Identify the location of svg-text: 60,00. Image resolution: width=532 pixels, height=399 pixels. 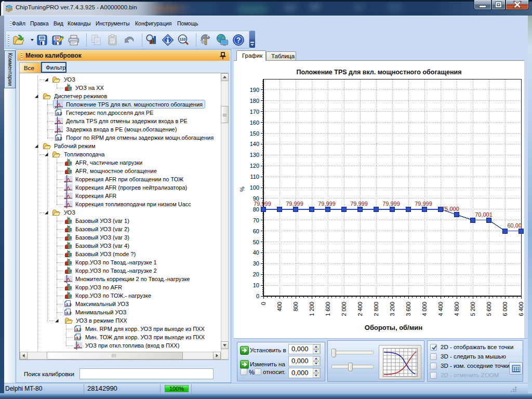
(514, 225).